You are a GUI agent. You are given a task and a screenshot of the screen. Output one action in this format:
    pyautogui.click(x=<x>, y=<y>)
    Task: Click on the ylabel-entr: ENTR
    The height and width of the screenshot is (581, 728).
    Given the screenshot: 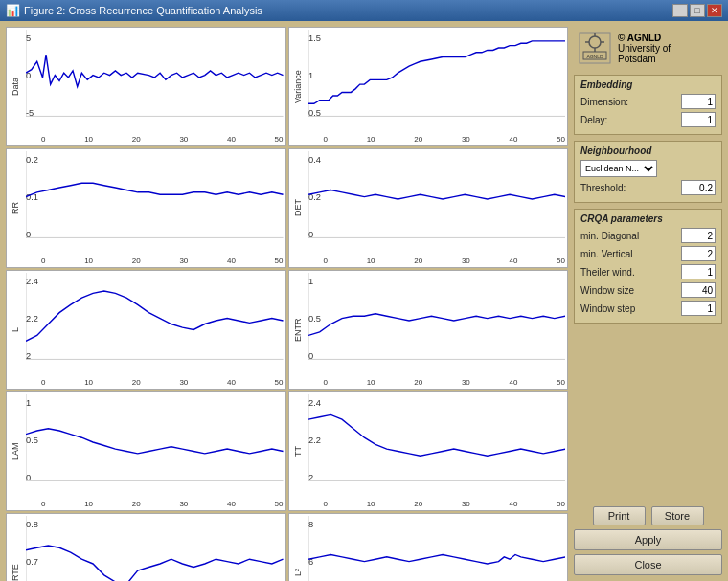 What is the action you would take?
    pyautogui.click(x=298, y=329)
    